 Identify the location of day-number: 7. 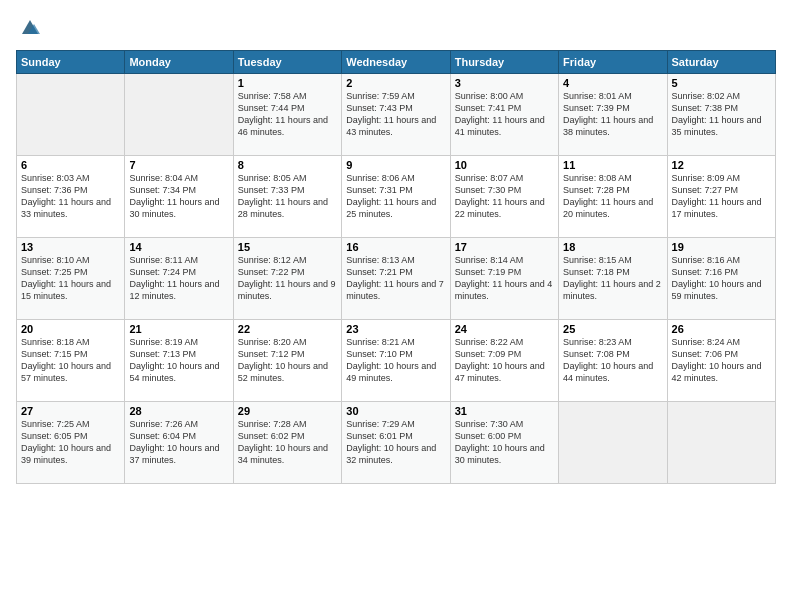
(178, 165).